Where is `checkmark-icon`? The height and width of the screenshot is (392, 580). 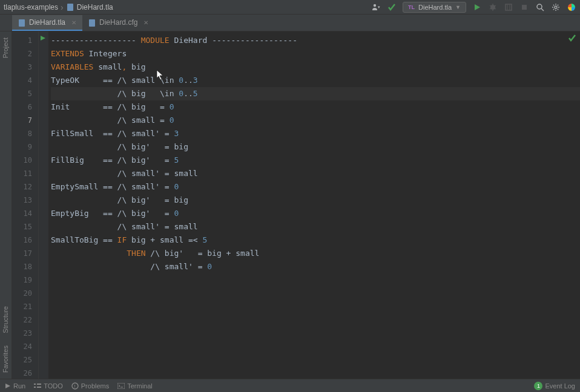
checkmark-icon is located at coordinates (392, 7).